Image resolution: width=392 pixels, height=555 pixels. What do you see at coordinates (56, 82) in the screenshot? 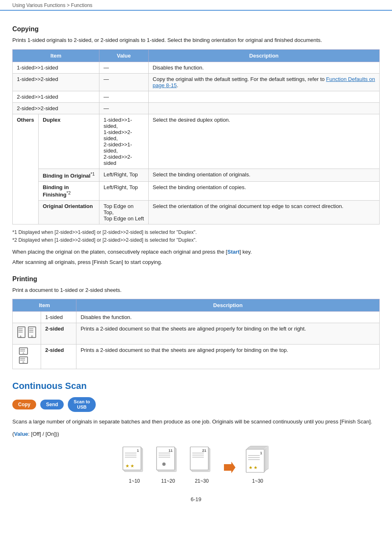
I see `row-item: 1-sided>>2-sided` at bounding box center [56, 82].